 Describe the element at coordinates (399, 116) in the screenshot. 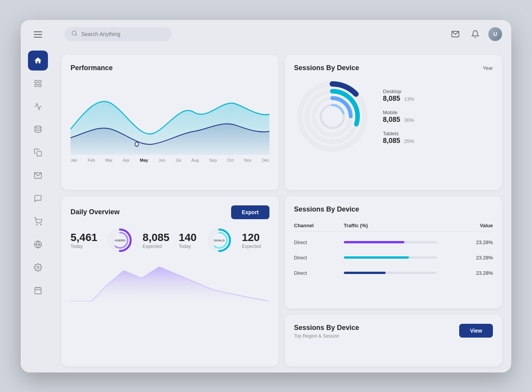

I see `legend-mobile: Mobile 8,085 30%` at that location.